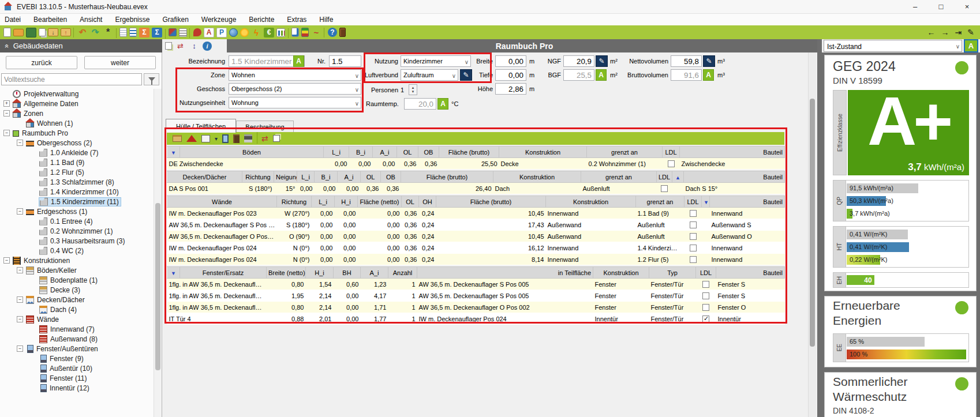 The image size is (980, 417). What do you see at coordinates (77, 368) in the screenshot?
I see `tree-item: Außentür (10)` at bounding box center [77, 368].